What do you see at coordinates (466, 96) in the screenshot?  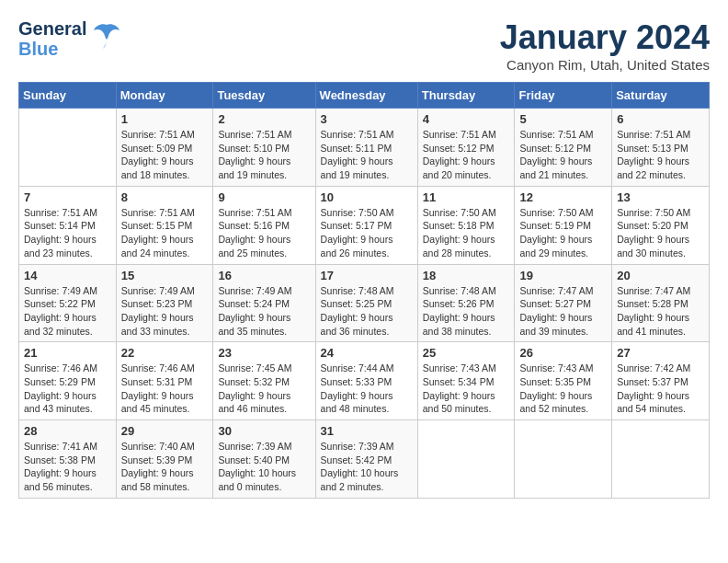 I see `header-cell-thursday: Thursday` at bounding box center [466, 96].